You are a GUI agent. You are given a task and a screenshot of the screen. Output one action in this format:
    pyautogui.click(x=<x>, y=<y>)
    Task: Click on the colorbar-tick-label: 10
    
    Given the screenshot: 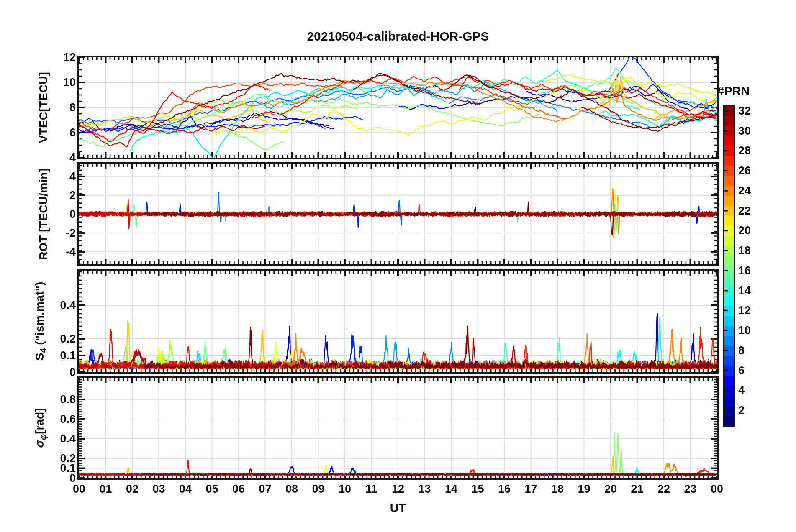 What is the action you would take?
    pyautogui.click(x=745, y=330)
    